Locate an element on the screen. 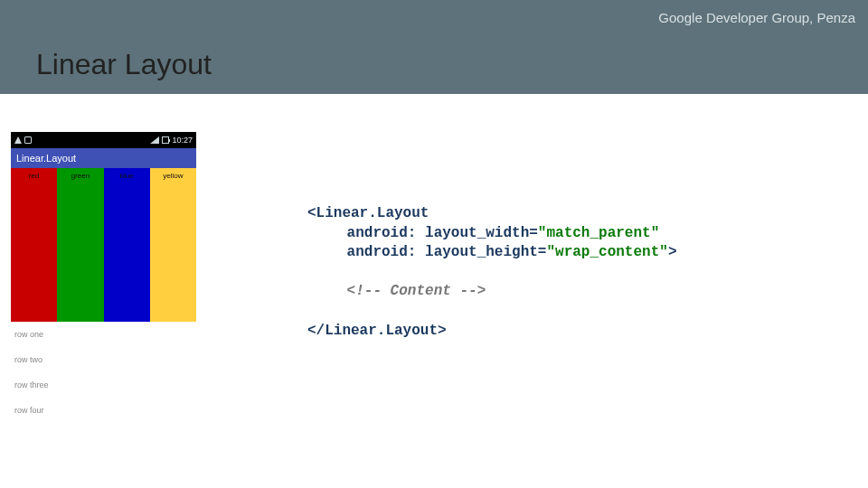 The image size is (868, 488). android-status-bar: 10:27 is located at coordinates (103, 140).